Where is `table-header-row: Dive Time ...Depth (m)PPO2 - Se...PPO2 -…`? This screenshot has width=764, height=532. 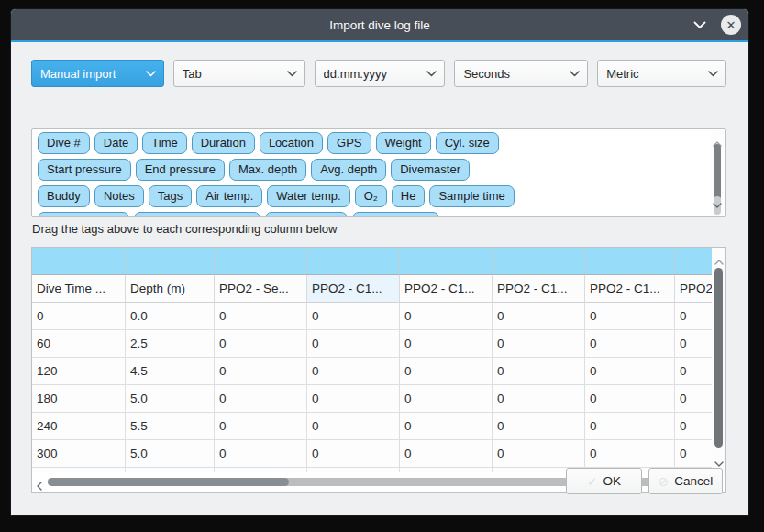
table-header-row: Dive Time ...Depth (m)PPO2 - Se...PPO2 -… is located at coordinates (379, 289).